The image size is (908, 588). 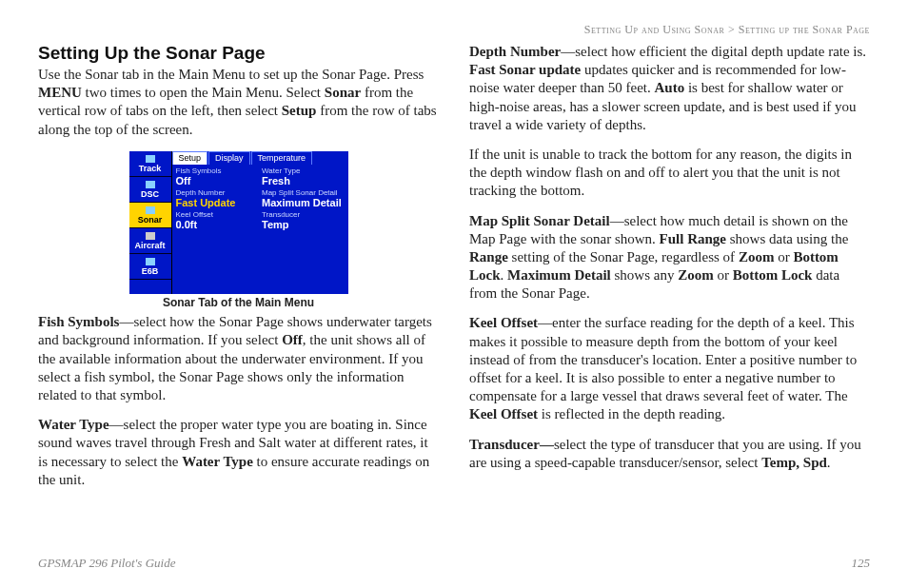 I want to click on gps-side-tab: E6B, so click(x=150, y=266).